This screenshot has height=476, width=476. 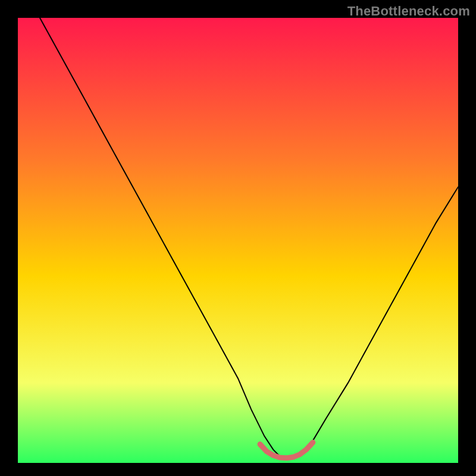 What do you see at coordinates (409, 11) in the screenshot?
I see `watermark-text: TheBottleneck.com` at bounding box center [409, 11].